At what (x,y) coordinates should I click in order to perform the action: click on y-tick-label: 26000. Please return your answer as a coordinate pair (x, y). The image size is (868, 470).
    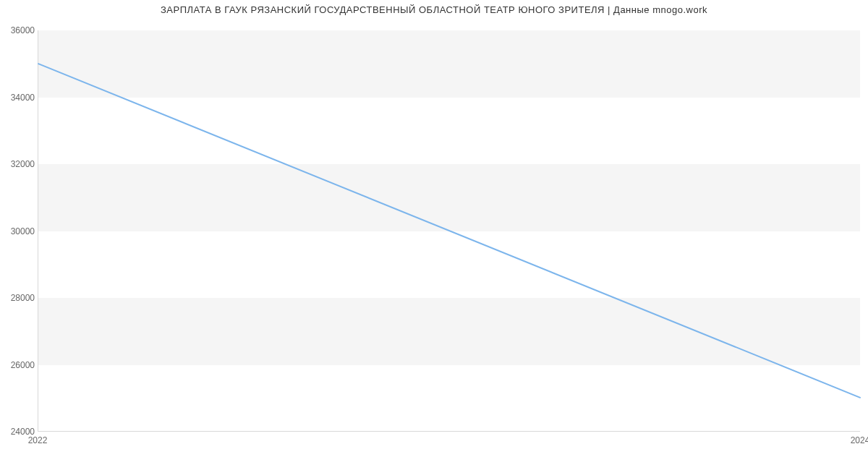
    Looking at the image, I should click on (19, 365).